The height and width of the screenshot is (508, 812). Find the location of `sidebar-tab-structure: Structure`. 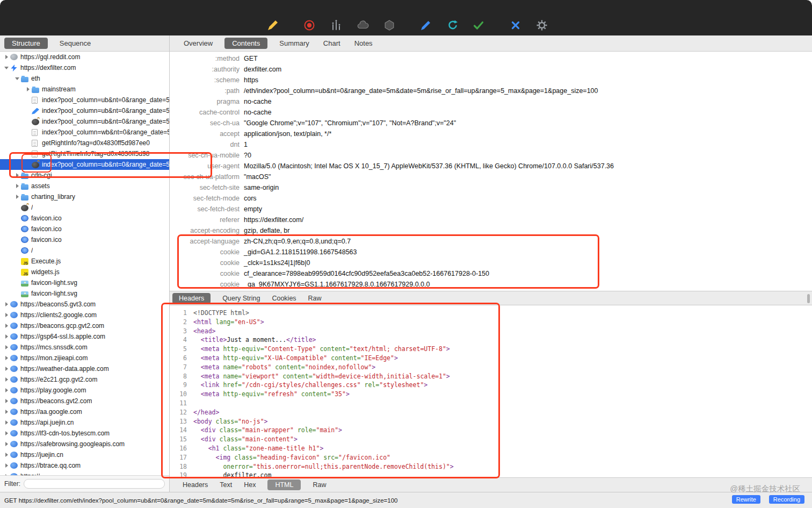

sidebar-tab-structure: Structure is located at coordinates (26, 43).